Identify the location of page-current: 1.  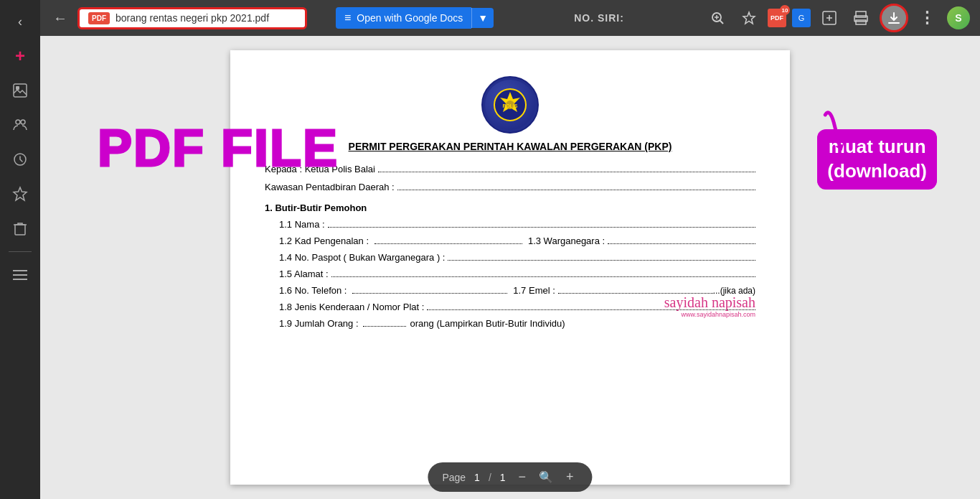
(477, 477).